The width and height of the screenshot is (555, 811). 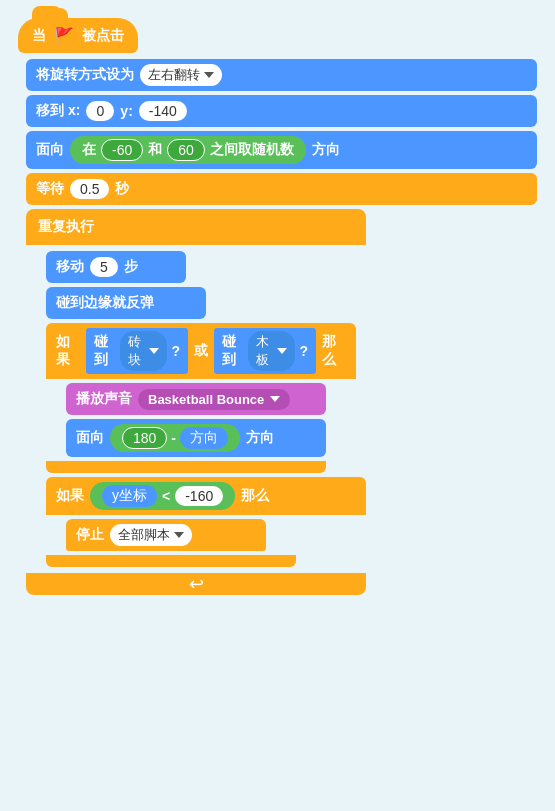 What do you see at coordinates (196, 399) in the screenshot?
I see `play-sound-block: 播放声音 Basketball Bounce` at bounding box center [196, 399].